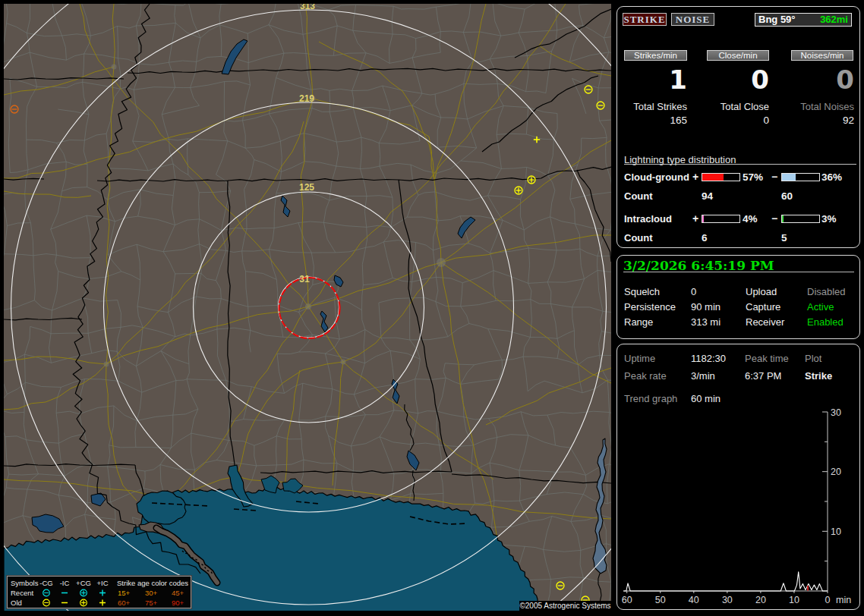  Describe the element at coordinates (834, 20) in the screenshot. I see `bearing-distance: 362mi` at that location.